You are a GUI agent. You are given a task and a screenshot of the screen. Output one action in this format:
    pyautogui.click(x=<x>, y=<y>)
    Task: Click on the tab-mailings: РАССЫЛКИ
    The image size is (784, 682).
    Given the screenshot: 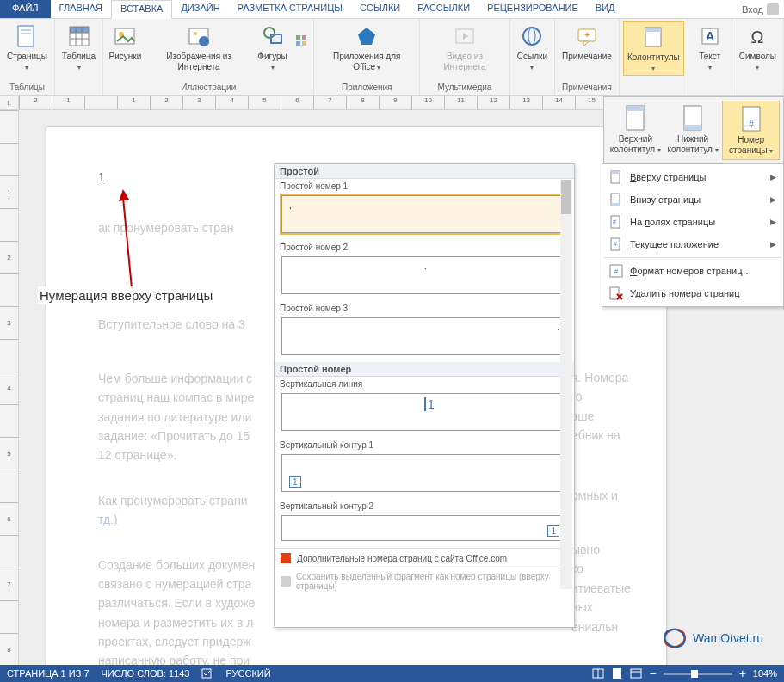 What is the action you would take?
    pyautogui.click(x=444, y=9)
    